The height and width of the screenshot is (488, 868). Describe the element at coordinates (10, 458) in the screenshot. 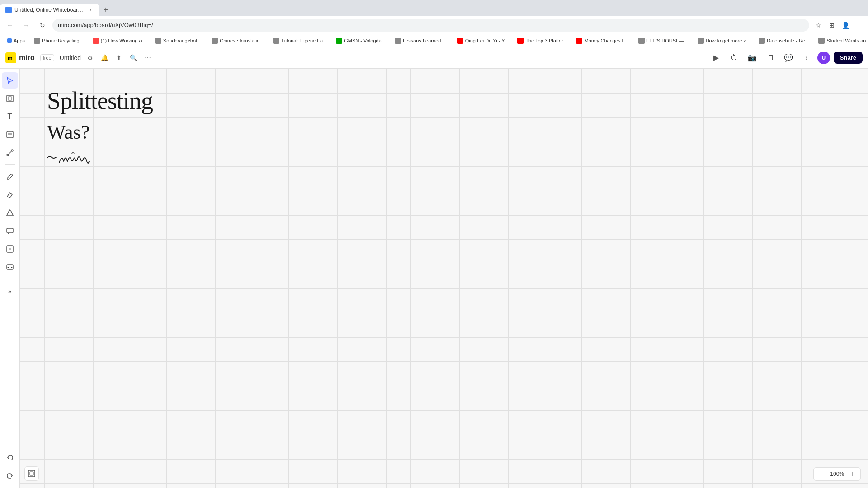

I see `undo-button` at that location.